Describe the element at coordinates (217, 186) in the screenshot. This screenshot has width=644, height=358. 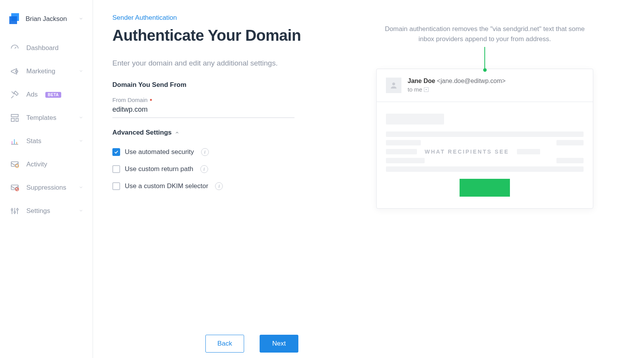
I see `option-custom-dkim: Use a custom DKIM selector i` at that location.